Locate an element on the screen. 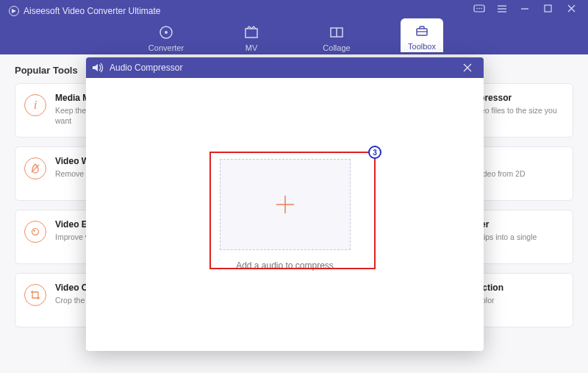  window-controls is located at coordinates (527, 10).